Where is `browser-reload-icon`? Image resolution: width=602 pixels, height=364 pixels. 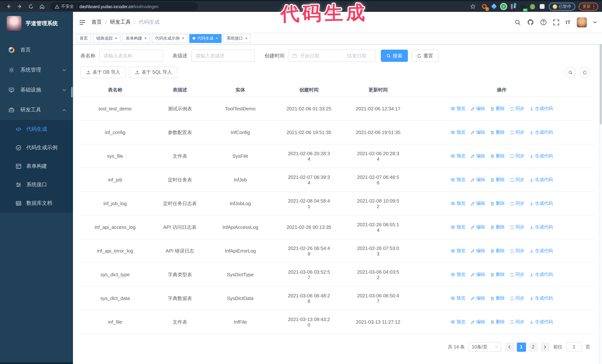 browser-reload-icon is located at coordinates (31, 6).